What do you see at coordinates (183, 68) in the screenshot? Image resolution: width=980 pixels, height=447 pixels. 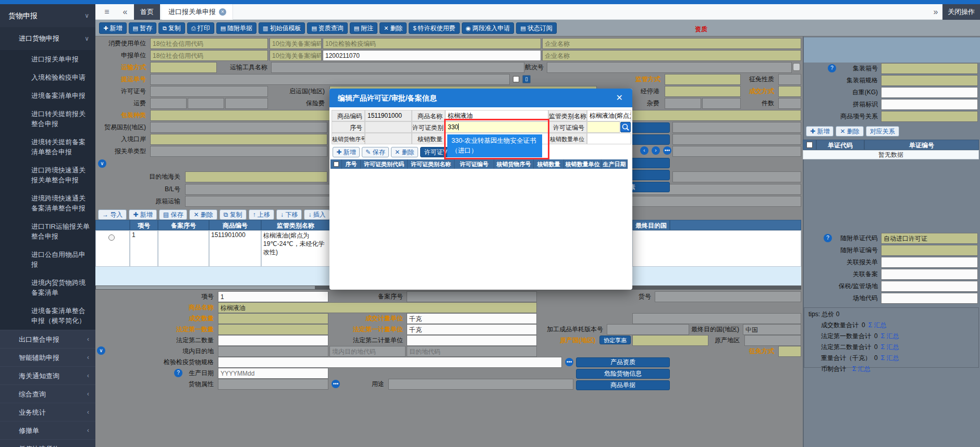 I see `field-transport-mode` at bounding box center [183, 68].